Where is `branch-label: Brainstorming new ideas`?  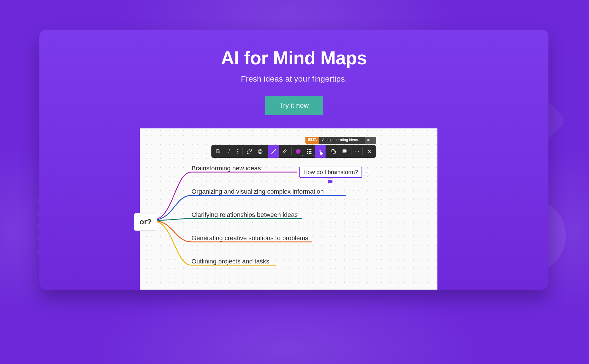 branch-label: Brainstorming new ideas is located at coordinates (226, 168).